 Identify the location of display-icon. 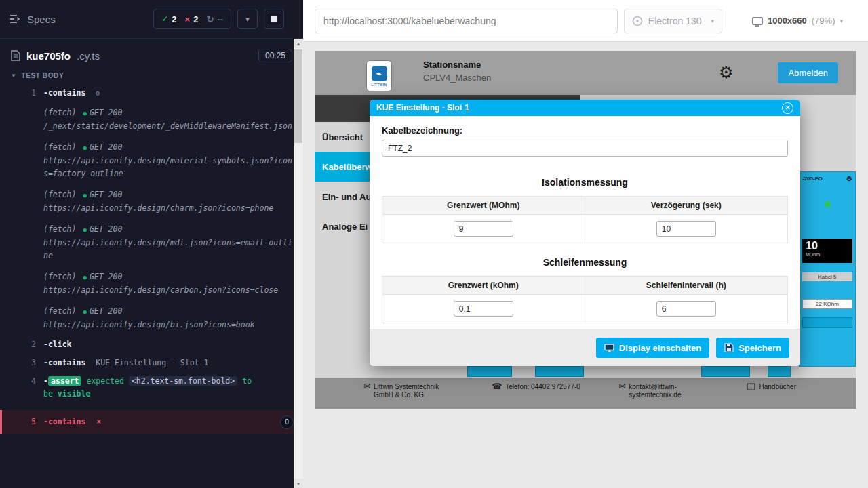
(609, 348).